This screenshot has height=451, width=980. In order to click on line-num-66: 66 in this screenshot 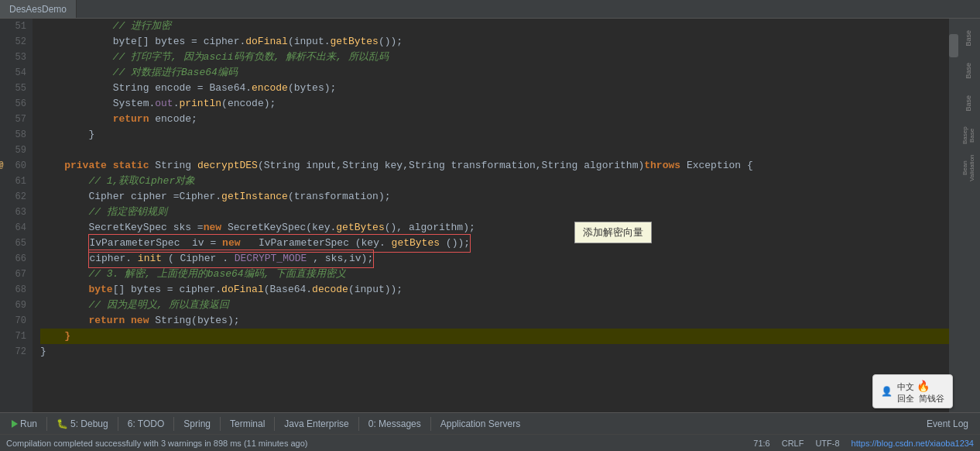, I will do `click(13, 259)`.